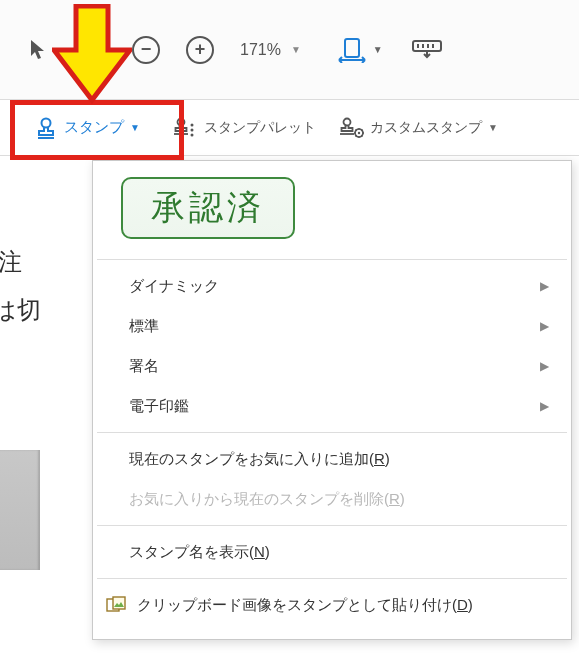 The height and width of the screenshot is (661, 579). Describe the element at coordinates (332, 326) in the screenshot. I see `menu-item-standard: 標準 ▶` at that location.